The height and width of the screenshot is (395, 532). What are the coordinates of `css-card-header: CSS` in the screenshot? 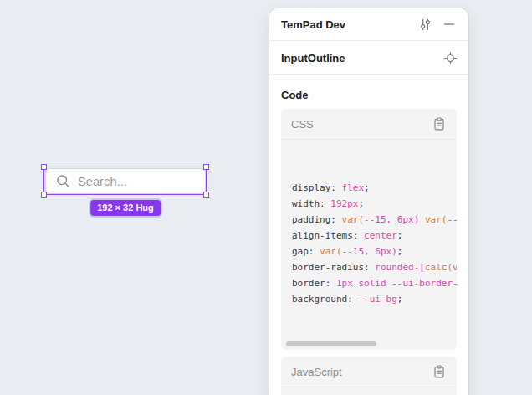 It's located at (369, 124).